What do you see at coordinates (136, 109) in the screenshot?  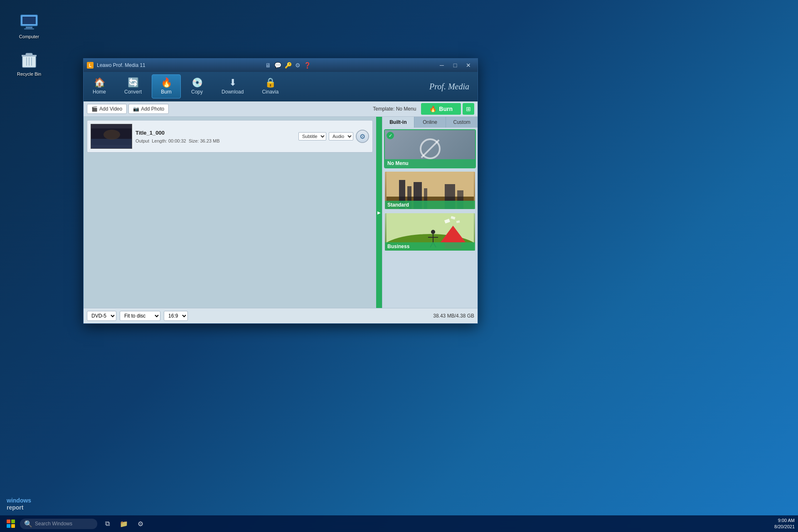 I see `add-photo-icon: 📷` at bounding box center [136, 109].